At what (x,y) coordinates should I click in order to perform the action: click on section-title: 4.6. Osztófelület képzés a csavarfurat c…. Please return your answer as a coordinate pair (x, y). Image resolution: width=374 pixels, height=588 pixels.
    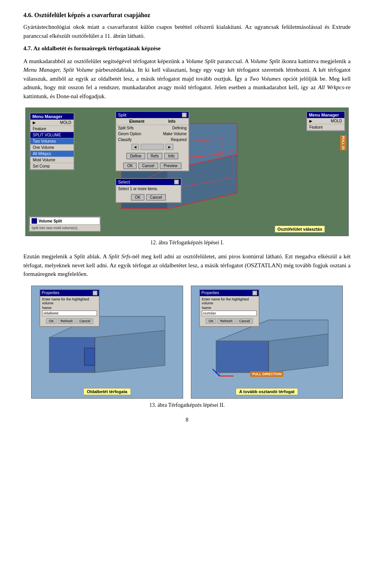
    Looking at the image, I should click on (187, 15).